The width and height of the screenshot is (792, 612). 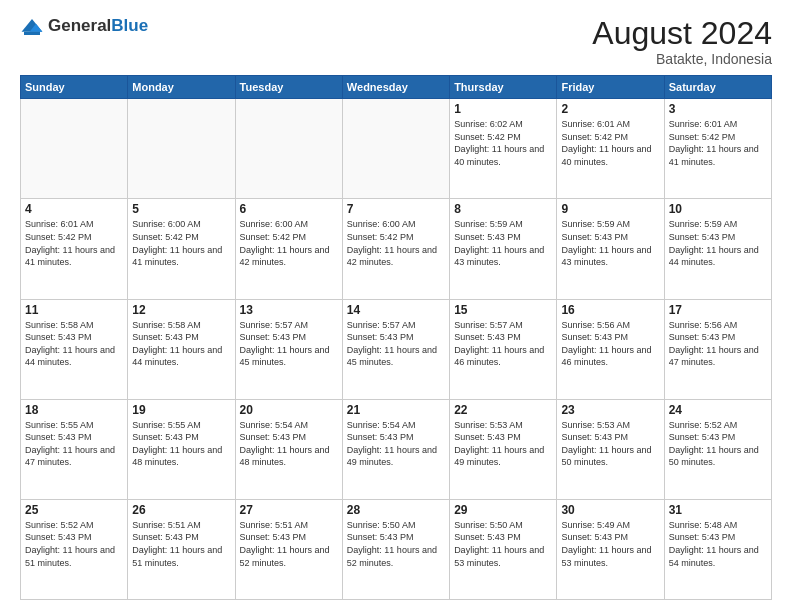 I want to click on table-row: 8Sunrise: 5:59 AM Sunset: 5:43 PM Daylig…, so click(x=504, y=249).